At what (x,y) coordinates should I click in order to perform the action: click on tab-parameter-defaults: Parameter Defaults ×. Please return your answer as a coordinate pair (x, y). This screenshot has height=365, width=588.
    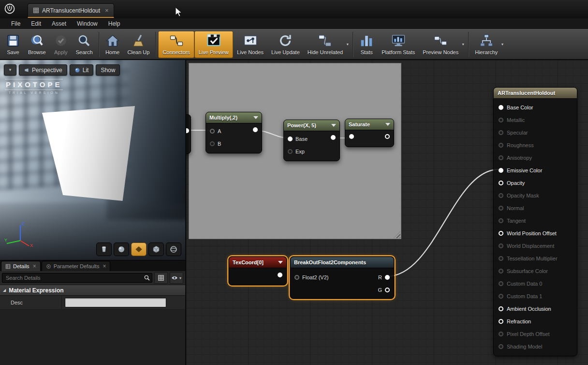
    Looking at the image, I should click on (76, 266).